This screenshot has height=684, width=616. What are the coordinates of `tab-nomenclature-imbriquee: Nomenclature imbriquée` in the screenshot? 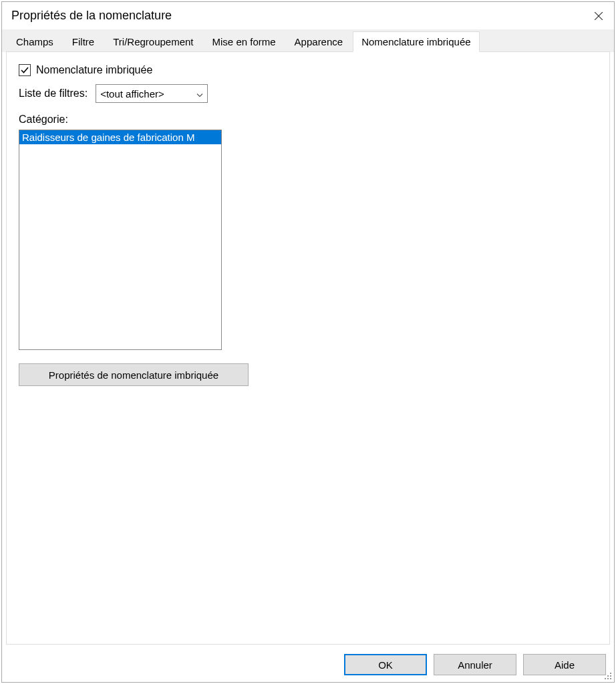 It's located at (416, 41).